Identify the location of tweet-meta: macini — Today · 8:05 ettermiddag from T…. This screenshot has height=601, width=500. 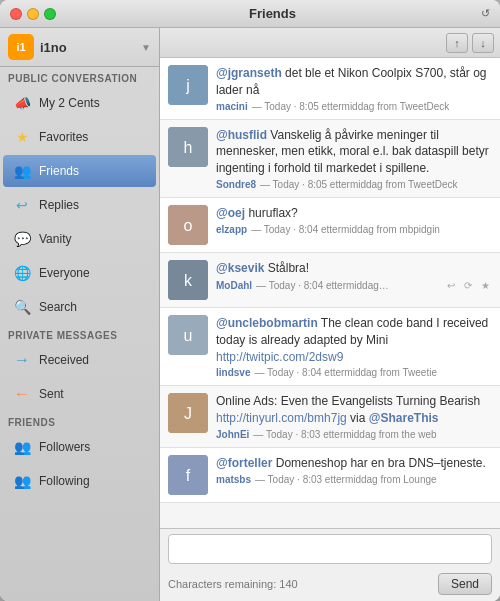
(354, 106).